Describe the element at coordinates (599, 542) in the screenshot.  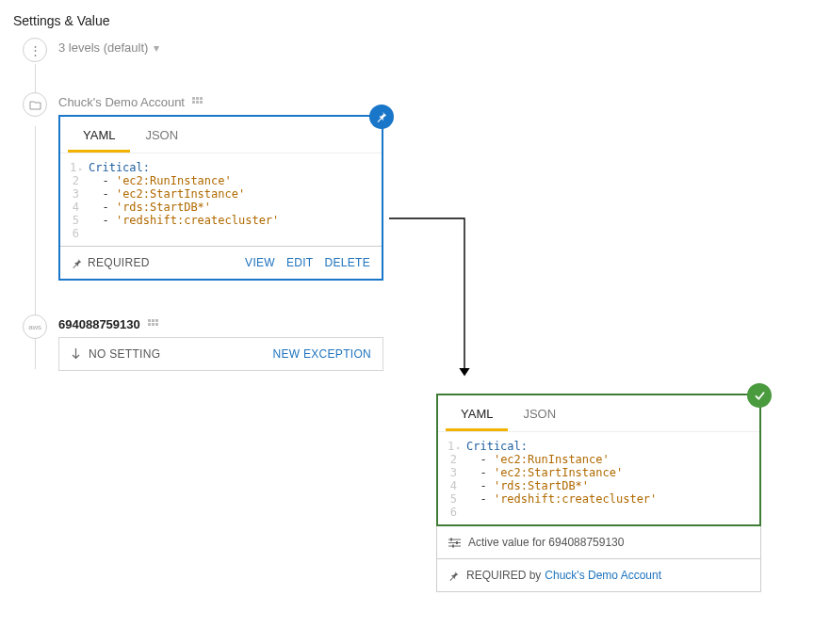
I see `active-value-row: Active value for 694088759130` at that location.